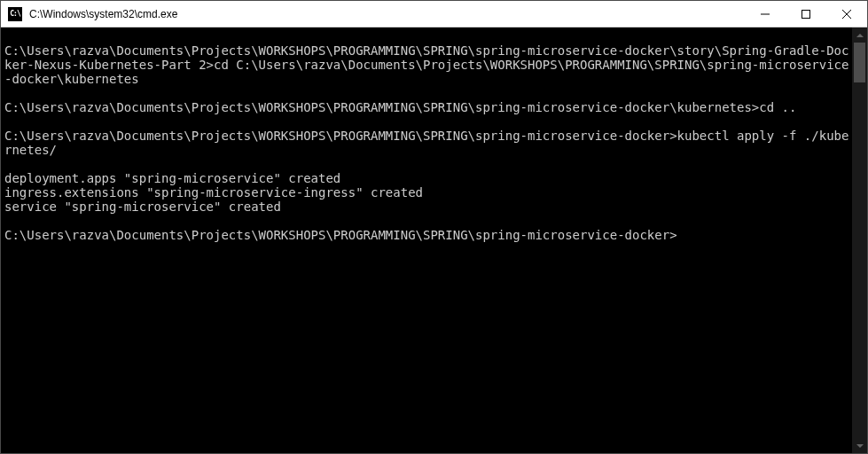 Image resolution: width=868 pixels, height=454 pixels. Describe the element at coordinates (765, 14) in the screenshot. I see `minimize-button` at that location.